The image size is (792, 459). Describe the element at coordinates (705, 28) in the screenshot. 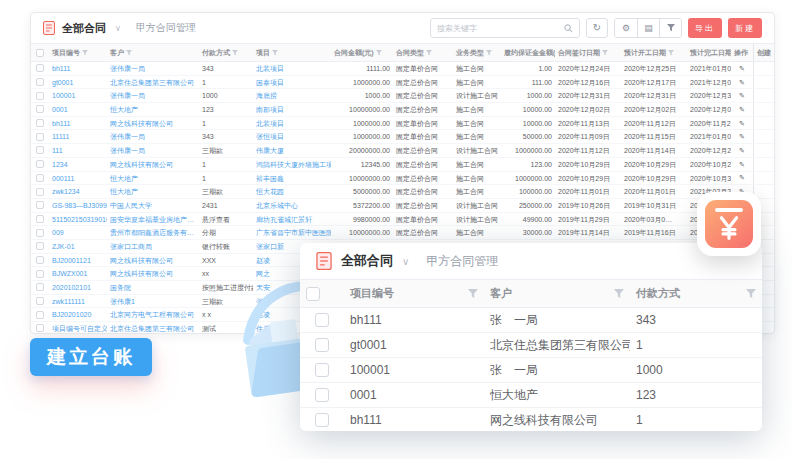

I see `export-button: 导出` at that location.